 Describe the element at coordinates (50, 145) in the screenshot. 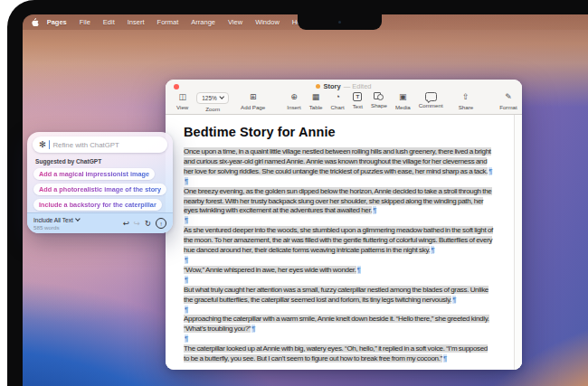

I see `text-caret` at that location.